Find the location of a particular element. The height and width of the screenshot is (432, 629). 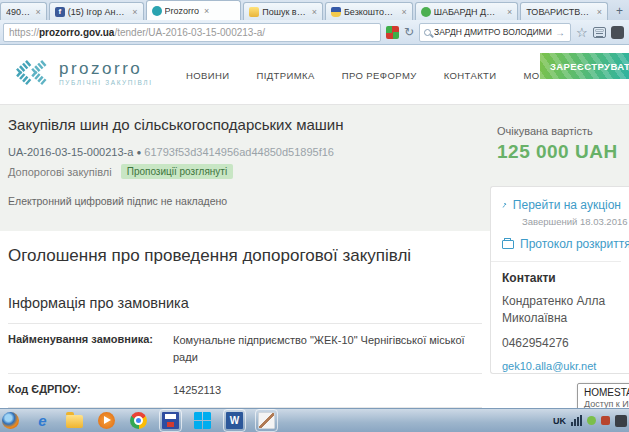

nav-support: ПІДТРИМКА is located at coordinates (286, 76).